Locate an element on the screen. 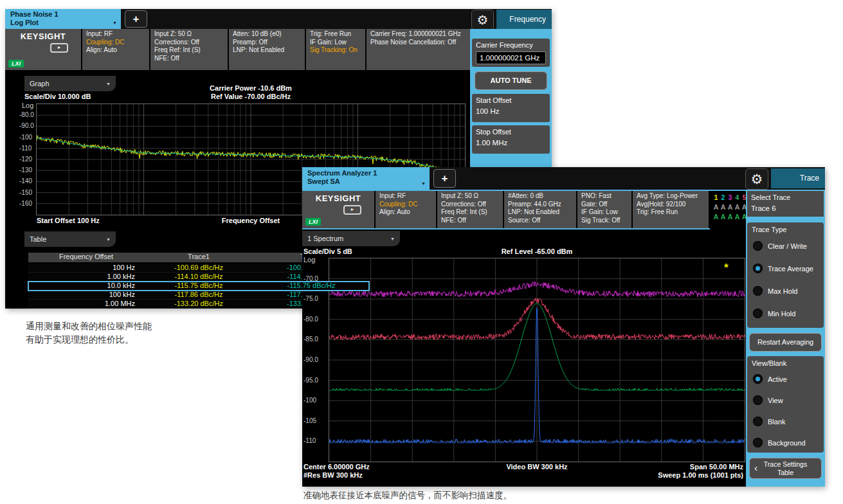  caption-phase-noise: 通用测量和改善的相位噪声性能 有助于实现理想的性价比。 is located at coordinates (89, 333).